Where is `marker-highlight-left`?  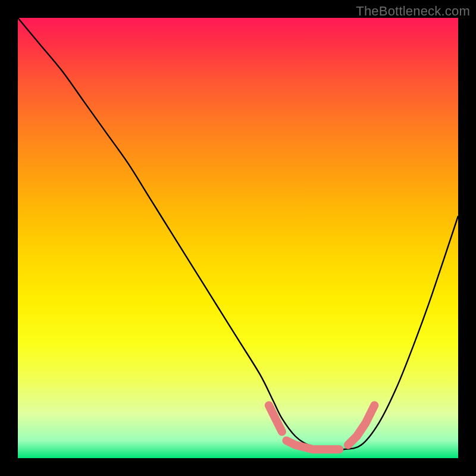
marker-highlight-left is located at coordinates (275, 418).